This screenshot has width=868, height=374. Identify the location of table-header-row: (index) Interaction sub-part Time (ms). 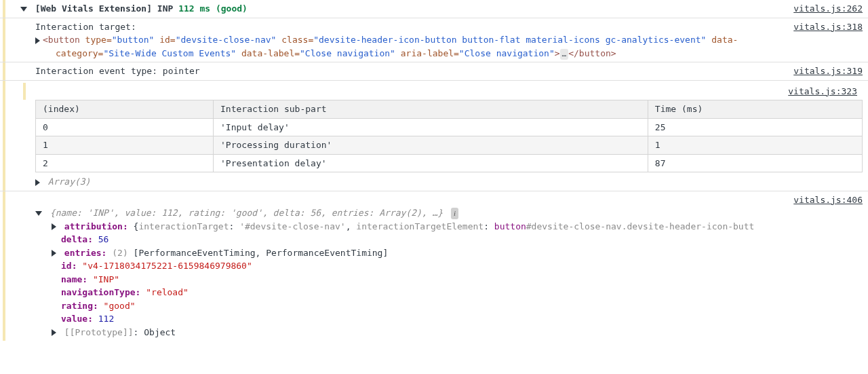
(449, 110).